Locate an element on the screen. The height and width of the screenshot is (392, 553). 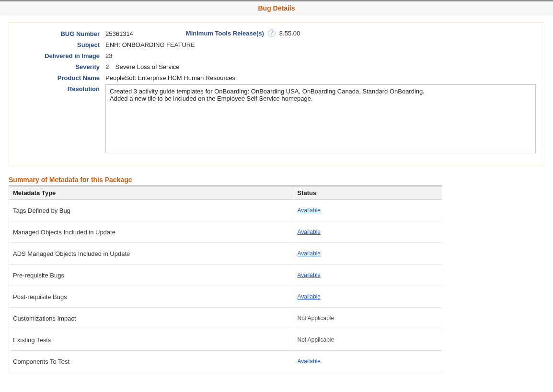
value-severity: 2 Severe Loss of Service is located at coordinates (143, 66).